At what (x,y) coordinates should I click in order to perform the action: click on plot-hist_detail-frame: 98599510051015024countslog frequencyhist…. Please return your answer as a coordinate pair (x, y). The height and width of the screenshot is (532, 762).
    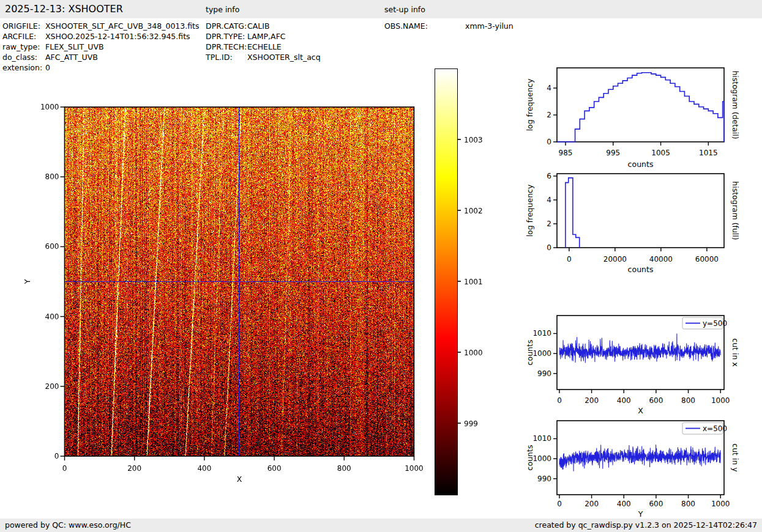
    Looking at the image, I should click on (633, 119).